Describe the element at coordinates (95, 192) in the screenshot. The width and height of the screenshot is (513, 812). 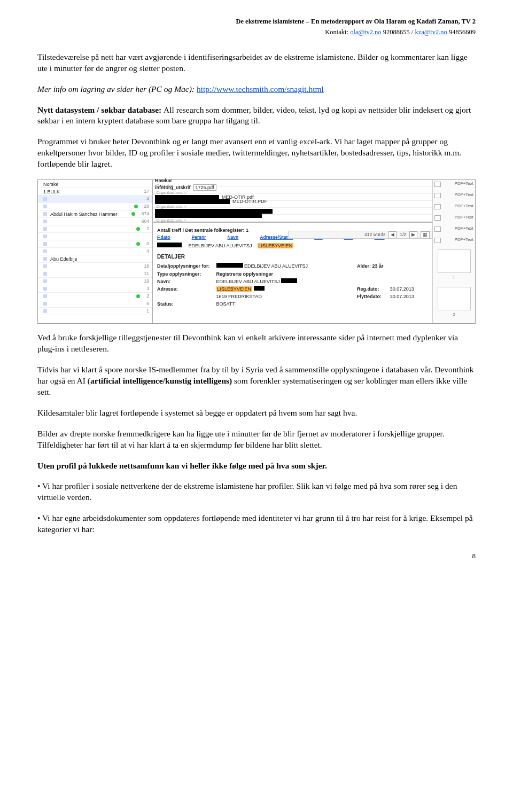
I see `shot-left-row: 1.BULK17` at that location.